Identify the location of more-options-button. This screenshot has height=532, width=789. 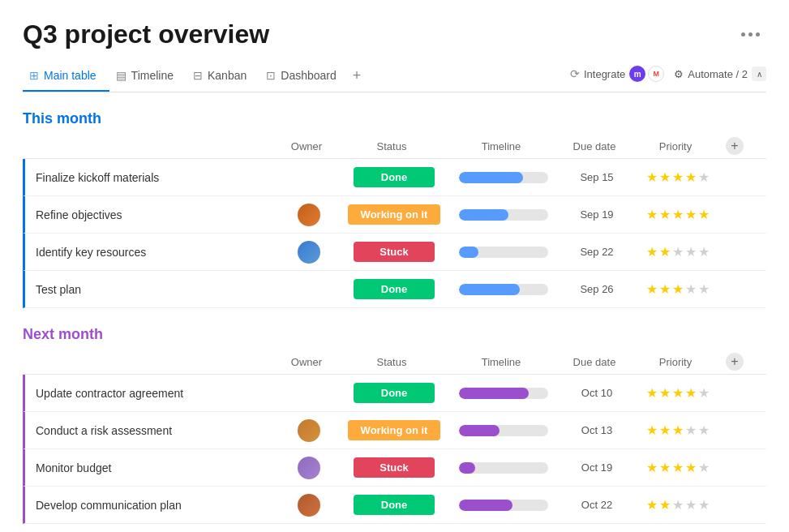
(751, 34).